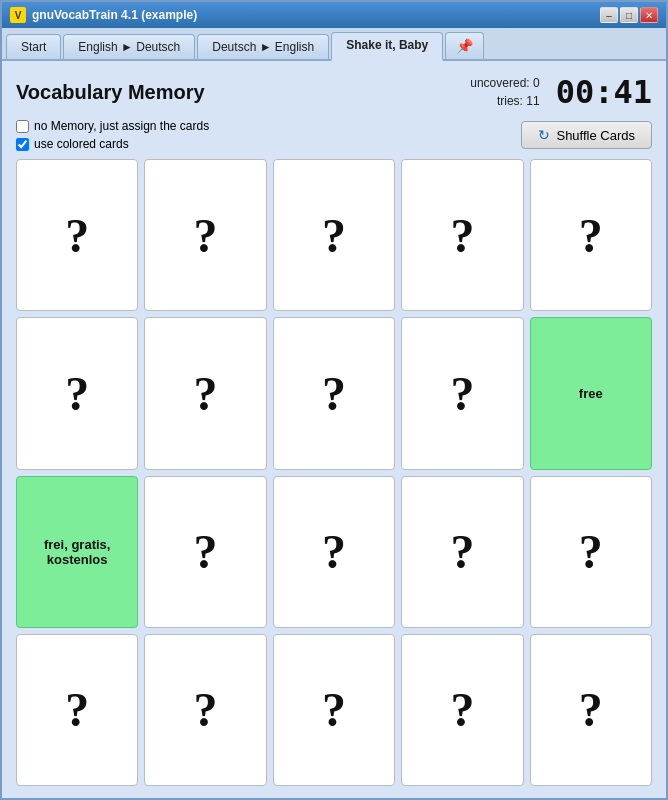 This screenshot has height=800, width=668. Describe the element at coordinates (387, 46) in the screenshot. I see `tab-shake: Shake it, Baby` at that location.